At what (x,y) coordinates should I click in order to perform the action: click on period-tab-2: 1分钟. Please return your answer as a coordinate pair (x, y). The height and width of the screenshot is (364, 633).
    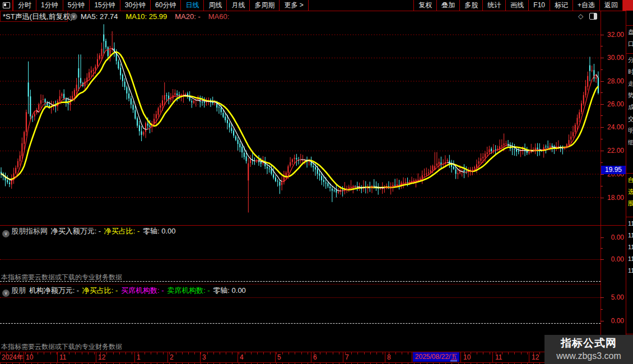
    Looking at the image, I should click on (50, 6).